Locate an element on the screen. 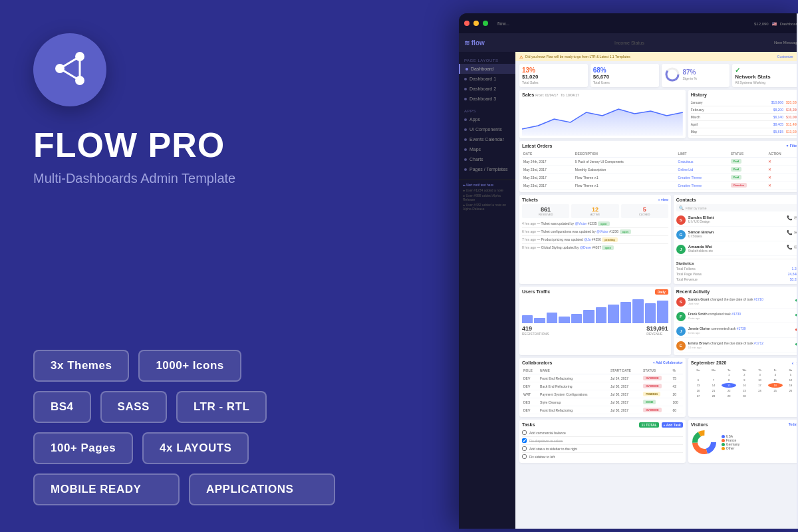 The image size is (798, 532). sidebar-dot is located at coordinates (467, 69).